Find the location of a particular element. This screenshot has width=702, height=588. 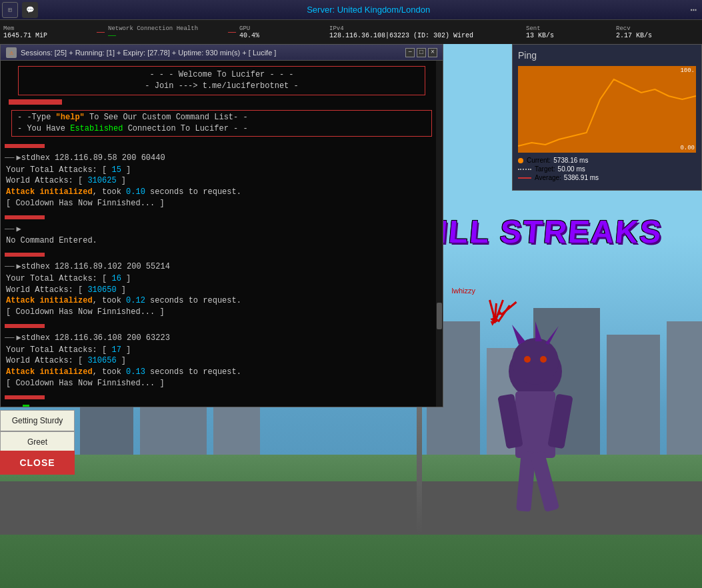

sent-value: 13 KB/s is located at coordinates (566, 36).